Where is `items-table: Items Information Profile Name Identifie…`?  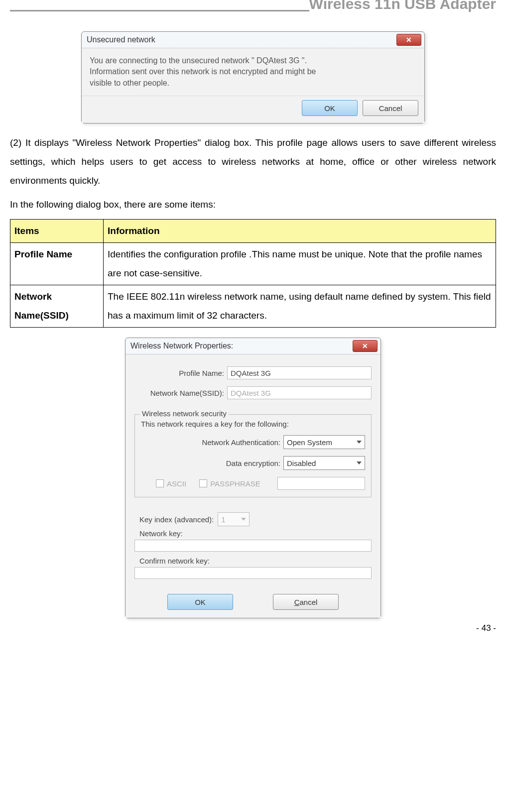 items-table: Items Information Profile Name Identifie… is located at coordinates (253, 273).